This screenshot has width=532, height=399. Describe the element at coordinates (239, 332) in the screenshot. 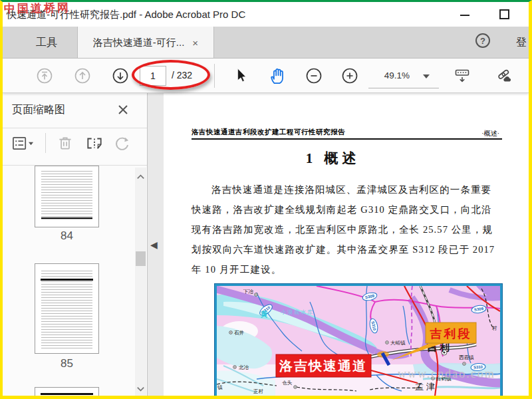

I see `map-label: 石井` at that location.